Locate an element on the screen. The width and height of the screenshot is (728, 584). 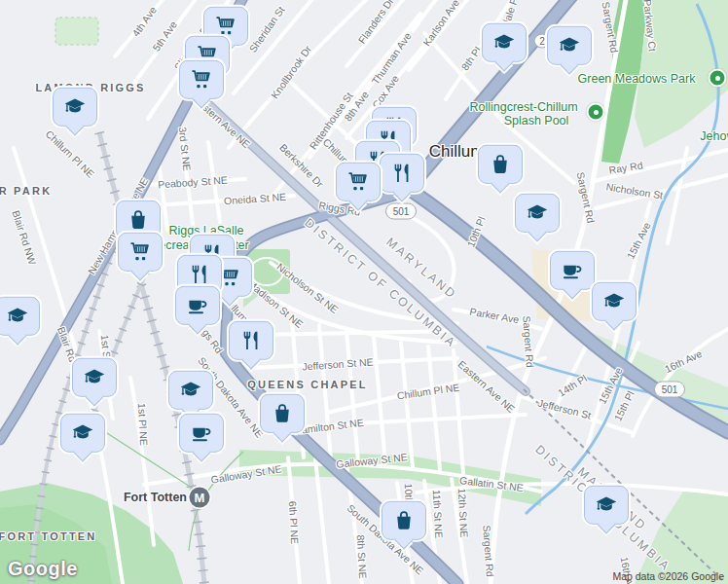
google-logo: Google is located at coordinates (43, 568).